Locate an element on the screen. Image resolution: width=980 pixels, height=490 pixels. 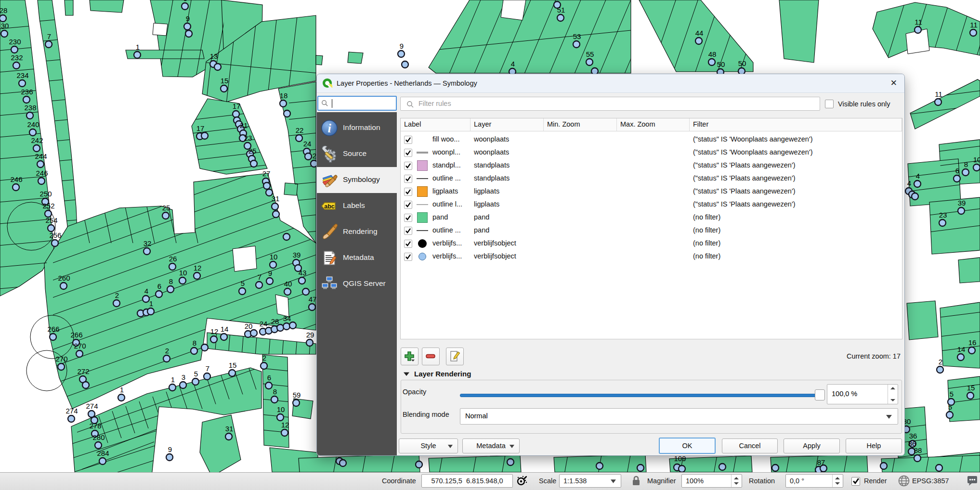
svg-text: 47 is located at coordinates (313, 299).